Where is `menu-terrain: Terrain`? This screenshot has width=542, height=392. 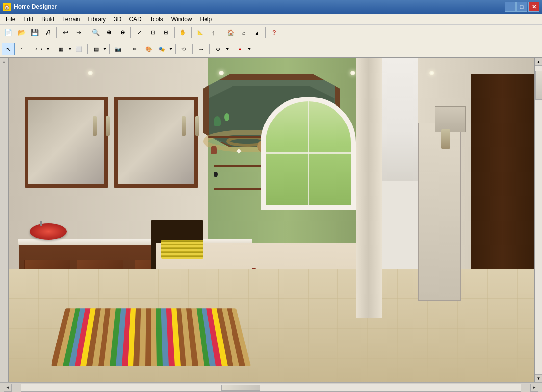 menu-terrain: Terrain is located at coordinates (72, 19).